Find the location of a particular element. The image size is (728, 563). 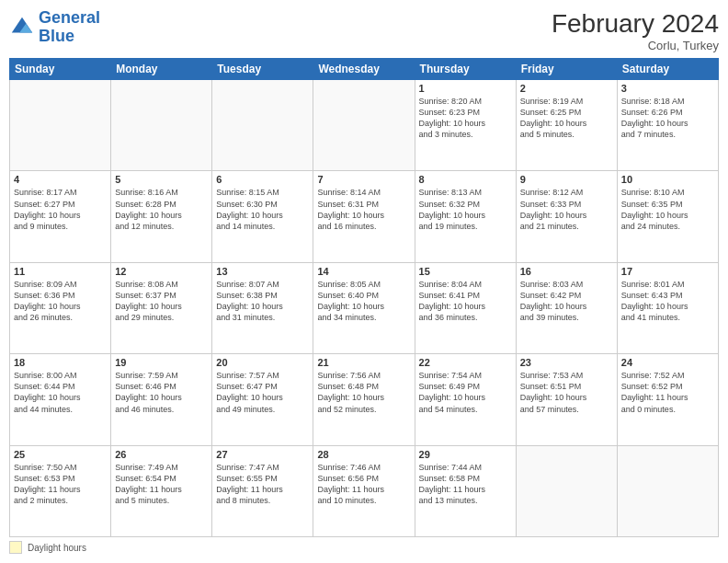

day-number: 25 is located at coordinates (61, 454).